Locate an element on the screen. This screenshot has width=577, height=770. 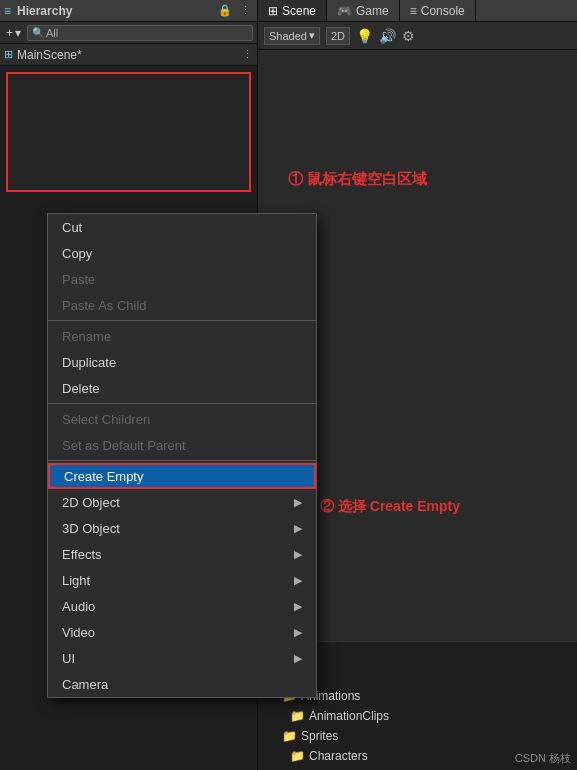
scene-menu-icon: ⋮ is located at coordinates (248, 54).